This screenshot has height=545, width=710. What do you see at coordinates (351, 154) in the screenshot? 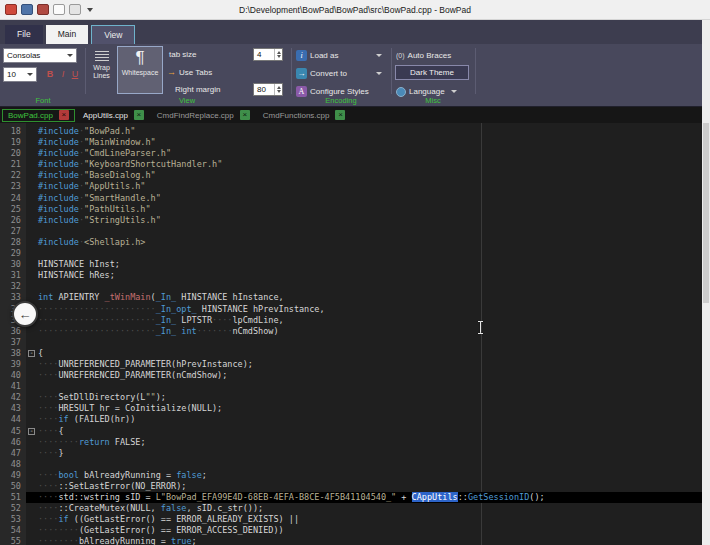
I see `code-line: 20#include·"CmdLineParser.h"` at bounding box center [351, 154].